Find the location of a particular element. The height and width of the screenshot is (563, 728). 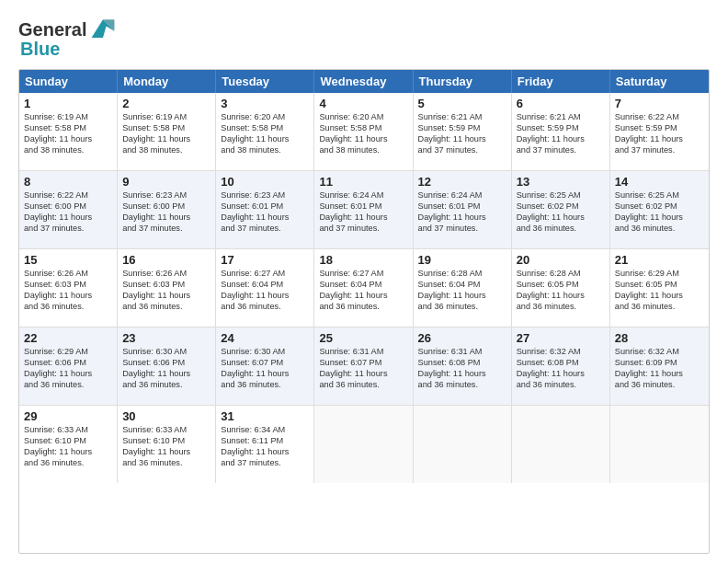

calendar-cell: 21Sunrise: 6:29 AMSunset: 6:05 PMDayligh… is located at coordinates (660, 288).